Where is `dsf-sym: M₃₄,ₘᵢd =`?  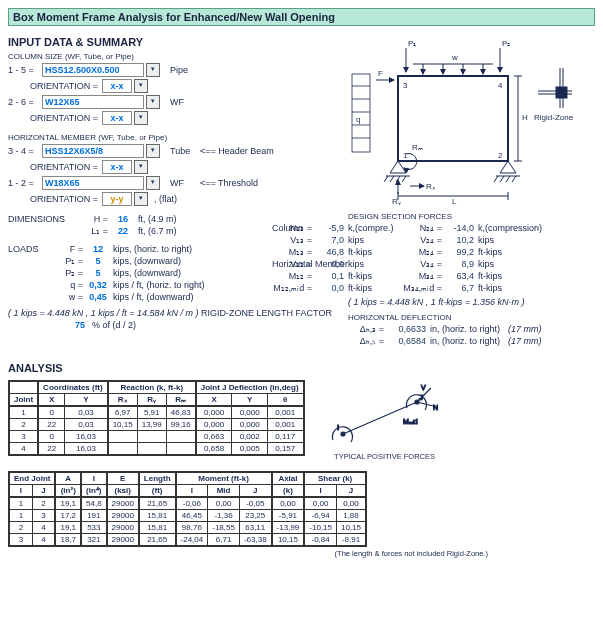 dsf-sym: M₃₄,ₘᵢd = is located at coordinates (422, 288).